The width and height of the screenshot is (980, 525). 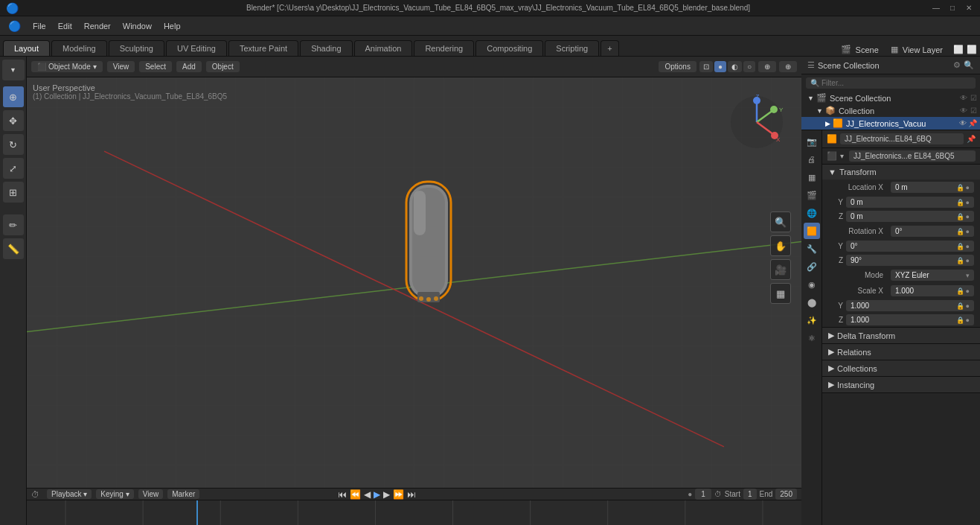 What do you see at coordinates (79, 48) in the screenshot?
I see `tab-modeling: Modeling` at bounding box center [79, 48].